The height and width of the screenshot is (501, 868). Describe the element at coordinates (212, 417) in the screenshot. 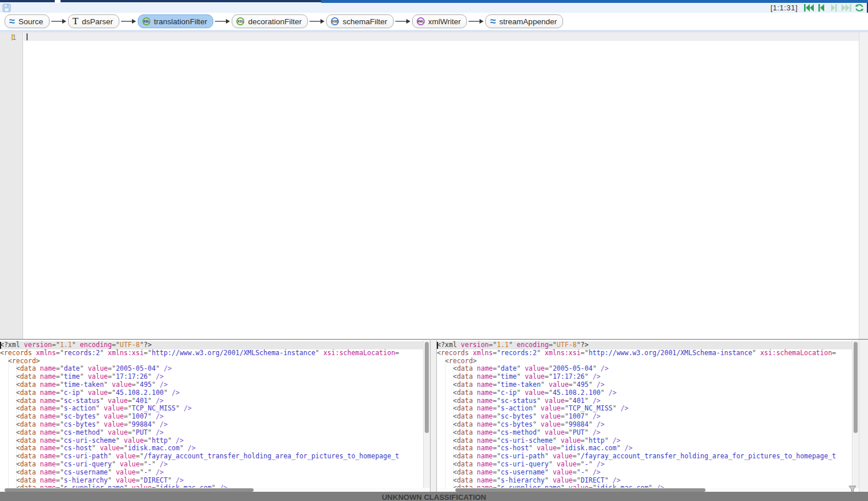

I see `xml-line: <data name="sc-bytes" value="1007" />` at that location.